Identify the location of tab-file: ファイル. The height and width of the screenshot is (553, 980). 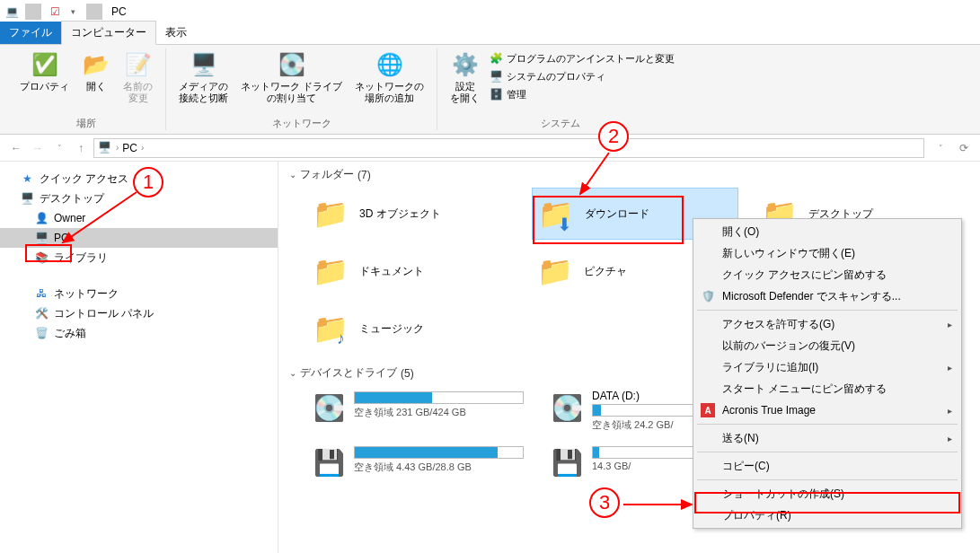
(31, 32).